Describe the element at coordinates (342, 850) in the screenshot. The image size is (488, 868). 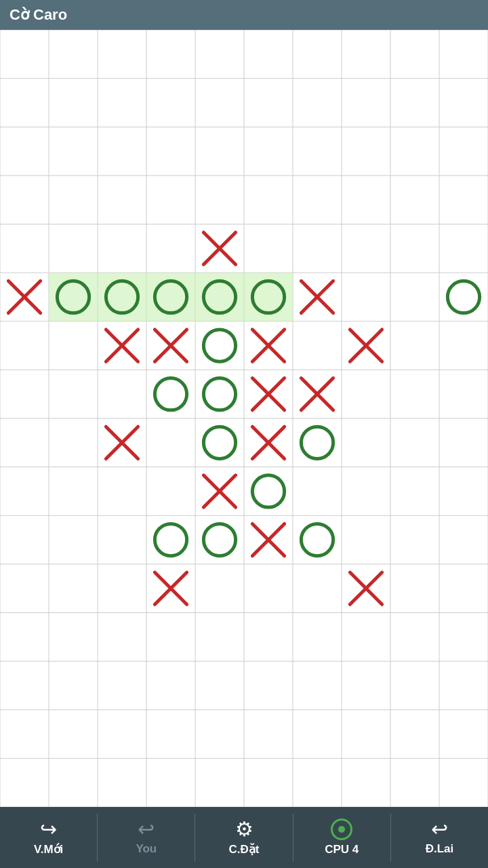
I see `cpu-label: CPU 4` at that location.